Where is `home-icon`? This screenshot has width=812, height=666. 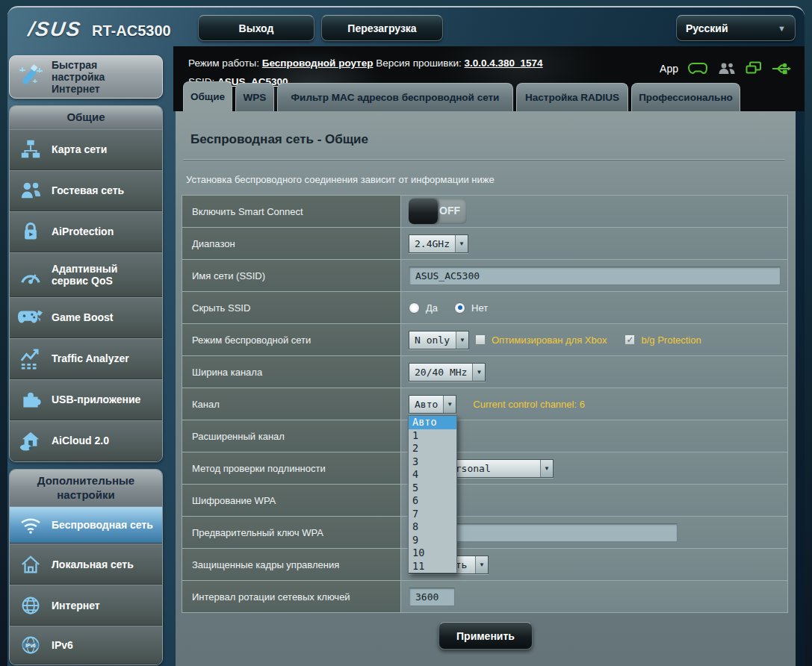
home-icon is located at coordinates (31, 564).